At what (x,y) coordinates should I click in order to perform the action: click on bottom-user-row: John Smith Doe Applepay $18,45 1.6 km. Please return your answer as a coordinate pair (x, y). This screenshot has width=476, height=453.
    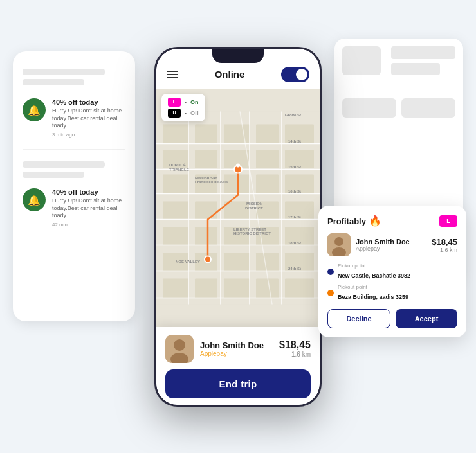
    Looking at the image, I should click on (238, 349).